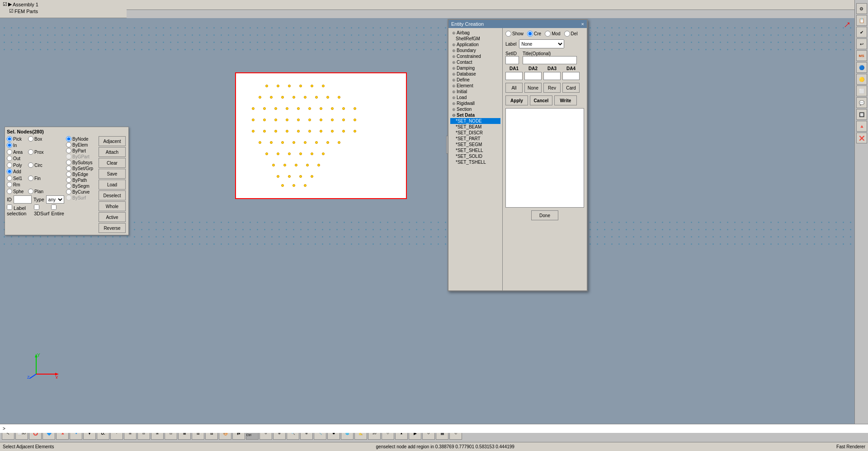  I want to click on tree-set-shell: *SET_SHELL, so click(476, 150).